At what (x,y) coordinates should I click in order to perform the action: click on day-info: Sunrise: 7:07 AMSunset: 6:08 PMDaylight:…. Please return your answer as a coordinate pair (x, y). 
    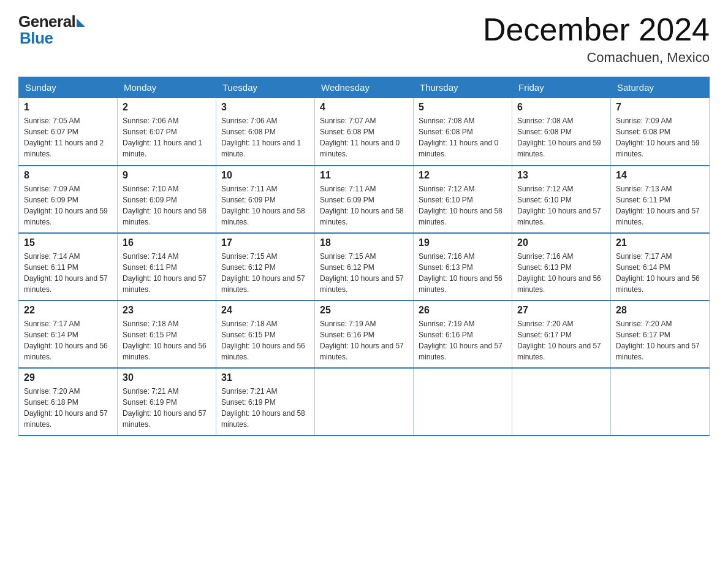
    Looking at the image, I should click on (364, 137).